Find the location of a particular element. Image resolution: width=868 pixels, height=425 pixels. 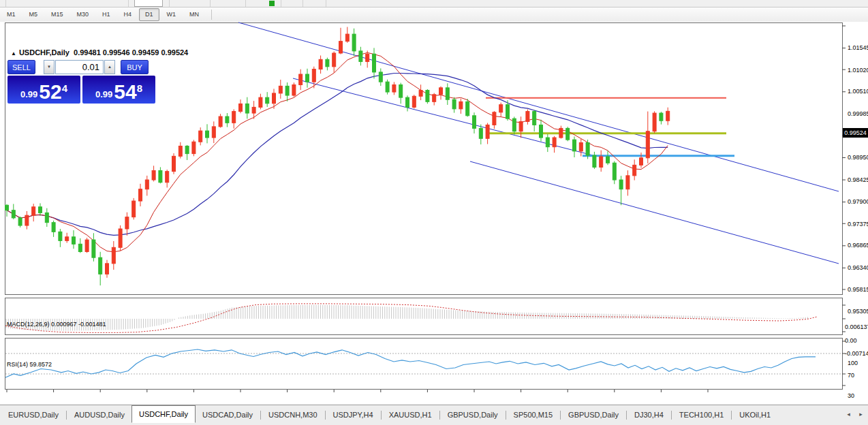

chart-tab-usdjpy-h4: USDJPY,H4 is located at coordinates (353, 415).